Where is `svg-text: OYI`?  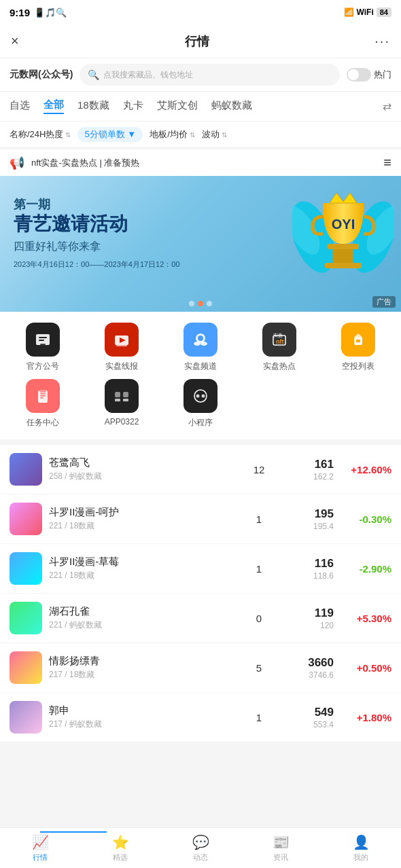 svg-text: OYI is located at coordinates (343, 224).